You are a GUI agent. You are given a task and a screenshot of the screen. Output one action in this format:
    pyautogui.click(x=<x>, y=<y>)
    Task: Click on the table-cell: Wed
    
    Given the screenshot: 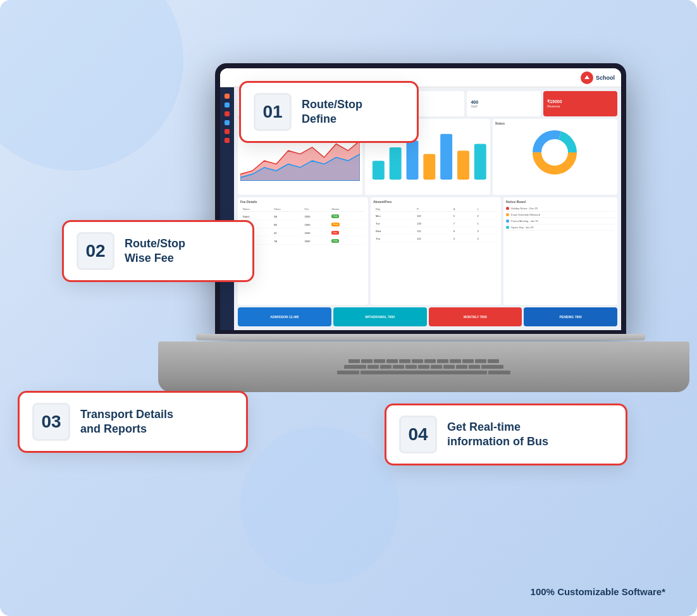 What is the action you would take?
    pyautogui.click(x=395, y=231)
    